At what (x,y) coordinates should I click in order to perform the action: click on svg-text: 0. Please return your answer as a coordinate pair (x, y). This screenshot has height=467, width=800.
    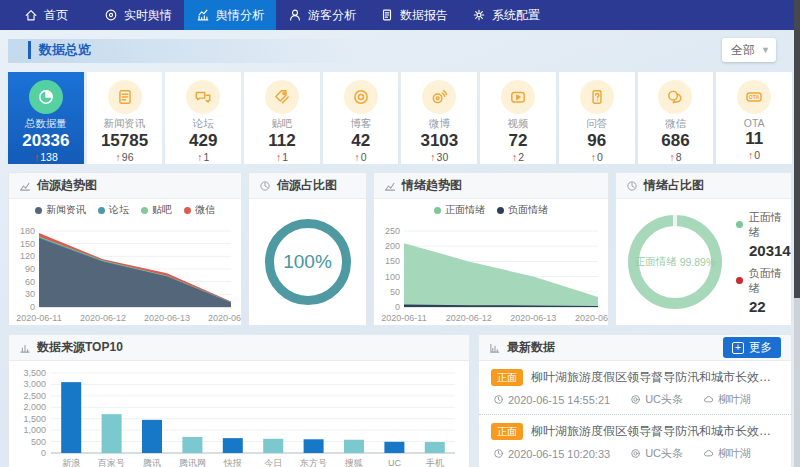
    Looking at the image, I should click on (398, 307).